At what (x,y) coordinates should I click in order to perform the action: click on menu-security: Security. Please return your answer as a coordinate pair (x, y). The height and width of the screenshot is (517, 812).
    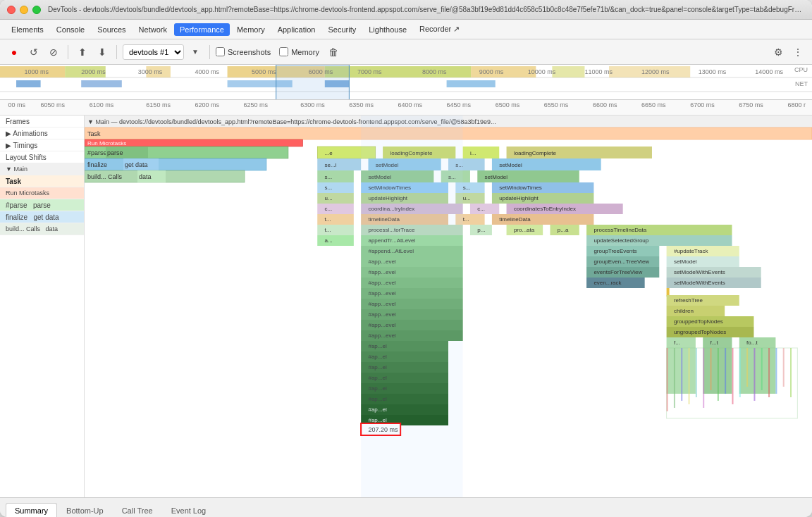
    Looking at the image, I should click on (342, 30).